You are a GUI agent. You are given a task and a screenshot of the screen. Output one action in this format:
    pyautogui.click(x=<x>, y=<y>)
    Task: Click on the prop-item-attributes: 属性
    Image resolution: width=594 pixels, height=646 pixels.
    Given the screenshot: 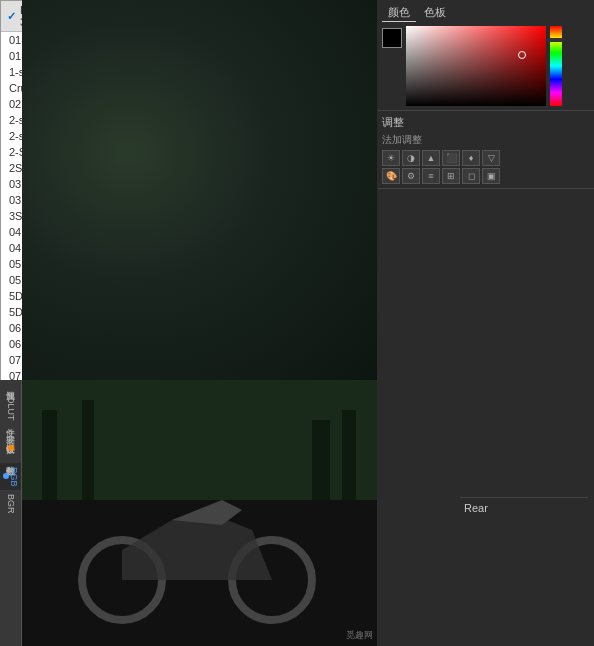 What is the action you would take?
    pyautogui.click(x=10, y=384)
    